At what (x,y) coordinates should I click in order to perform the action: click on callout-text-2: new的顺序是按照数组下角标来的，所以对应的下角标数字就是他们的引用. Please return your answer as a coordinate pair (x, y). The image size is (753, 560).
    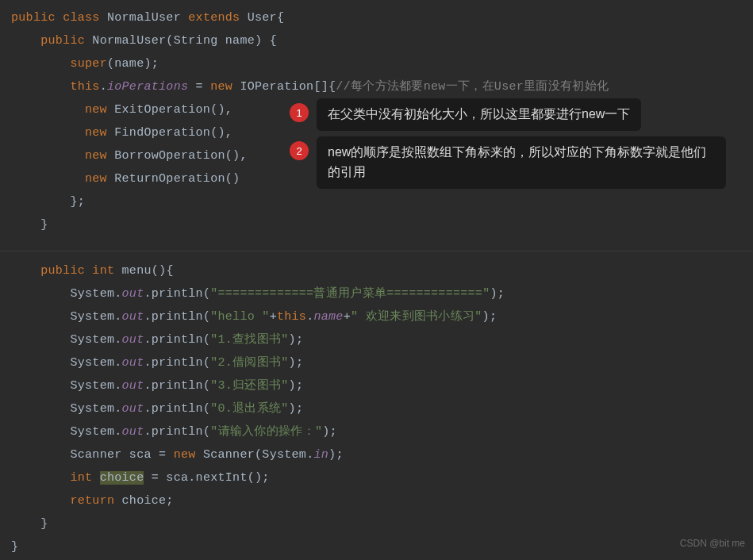
    Looking at the image, I should click on (521, 163).